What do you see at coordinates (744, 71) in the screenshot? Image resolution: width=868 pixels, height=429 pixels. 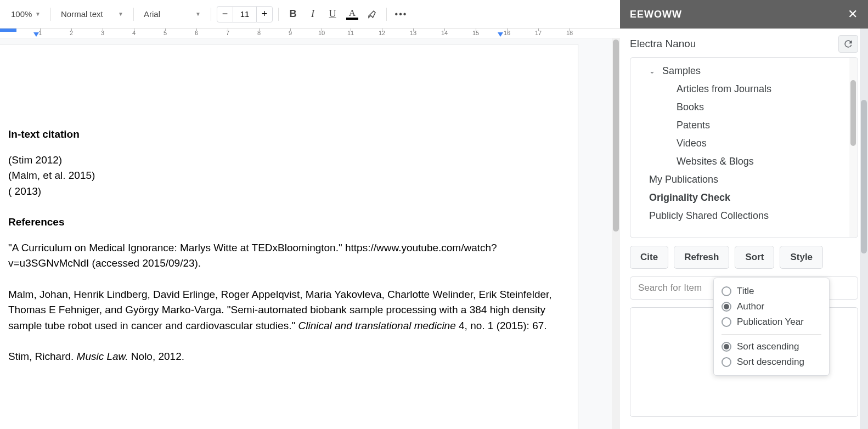 I see `tree-node-samples: ⌄Samples` at bounding box center [744, 71].